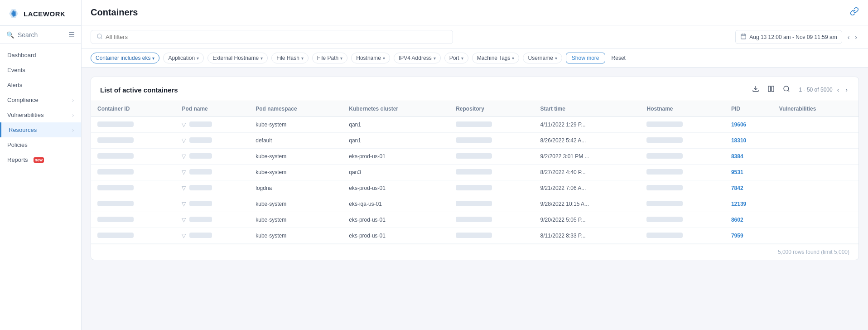  Describe the element at coordinates (587, 204) in the screenshot. I see `cell-start-time: 9/28/2022 10:15 A...` at that location.